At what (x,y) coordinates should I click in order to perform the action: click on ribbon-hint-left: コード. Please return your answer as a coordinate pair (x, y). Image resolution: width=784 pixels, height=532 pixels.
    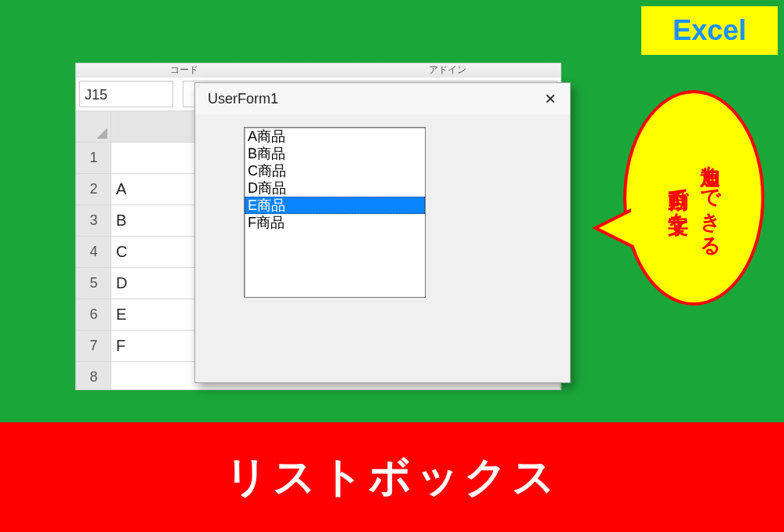
    Looking at the image, I should click on (184, 71).